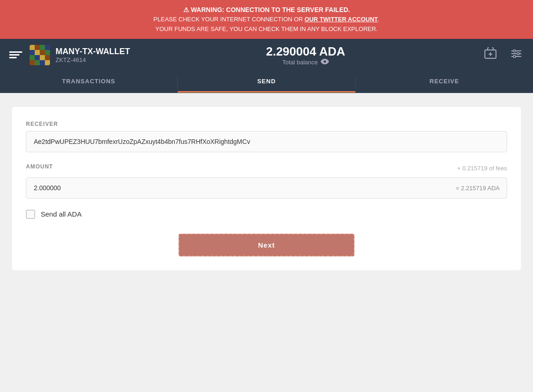  Describe the element at coordinates (40, 167) in the screenshot. I see `amount-label: AMOUNT` at that location.